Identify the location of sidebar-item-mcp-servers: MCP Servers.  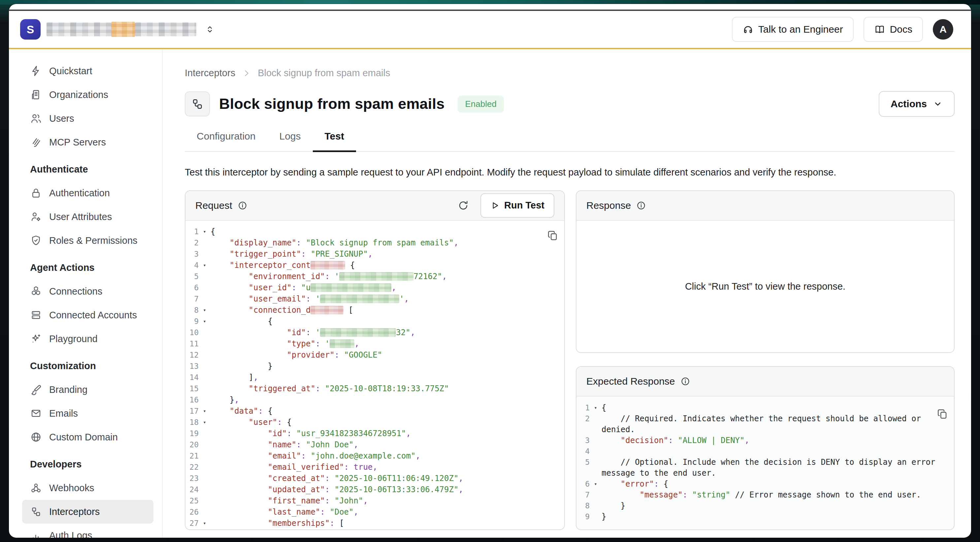
(88, 142).